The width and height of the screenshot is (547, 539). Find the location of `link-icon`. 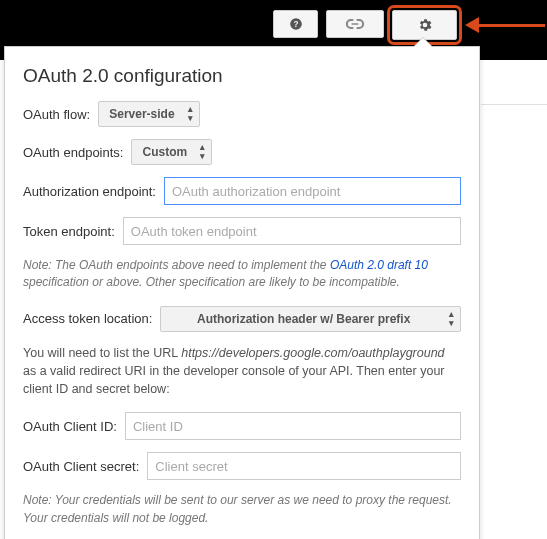

link-icon is located at coordinates (355, 24).